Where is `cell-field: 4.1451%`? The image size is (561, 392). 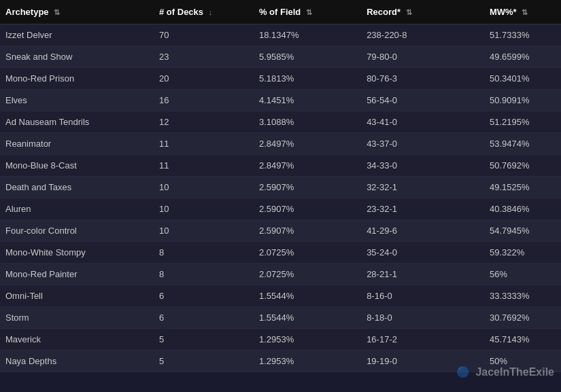 cell-field: 4.1451% is located at coordinates (307, 101).